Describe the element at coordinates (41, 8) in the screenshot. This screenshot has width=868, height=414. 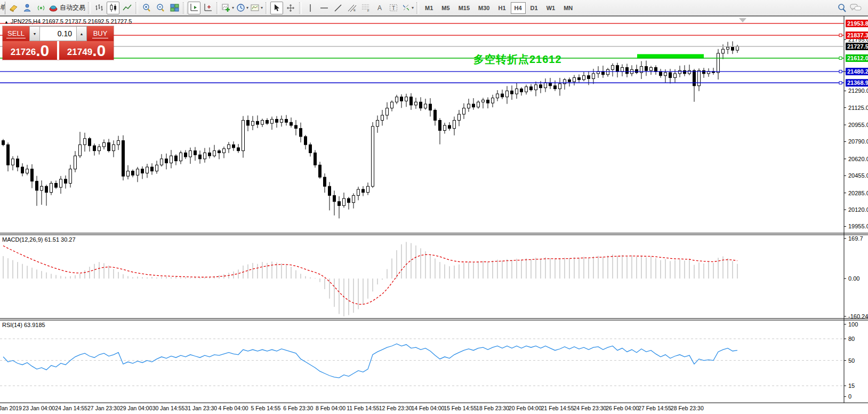
I see `signals-icon` at that location.